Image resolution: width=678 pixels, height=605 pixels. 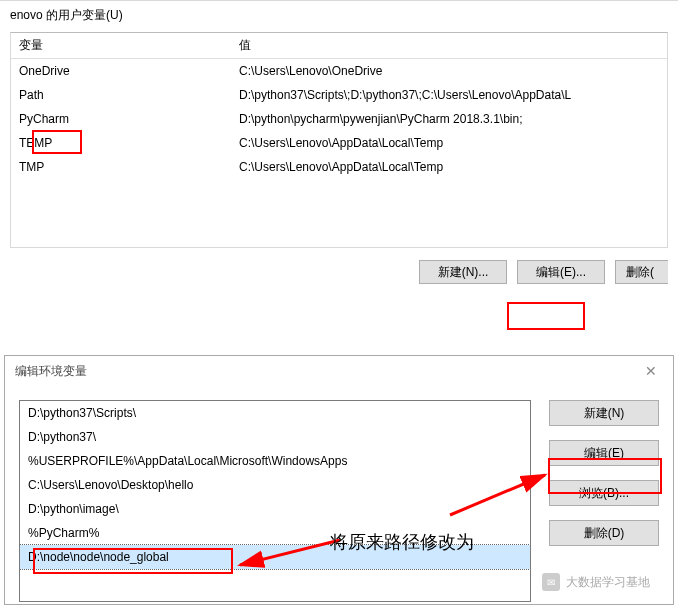 What do you see at coordinates (449, 72) in the screenshot?
I see `var-value: C:\Users\Lenovo\OneDrive` at bounding box center [449, 72].